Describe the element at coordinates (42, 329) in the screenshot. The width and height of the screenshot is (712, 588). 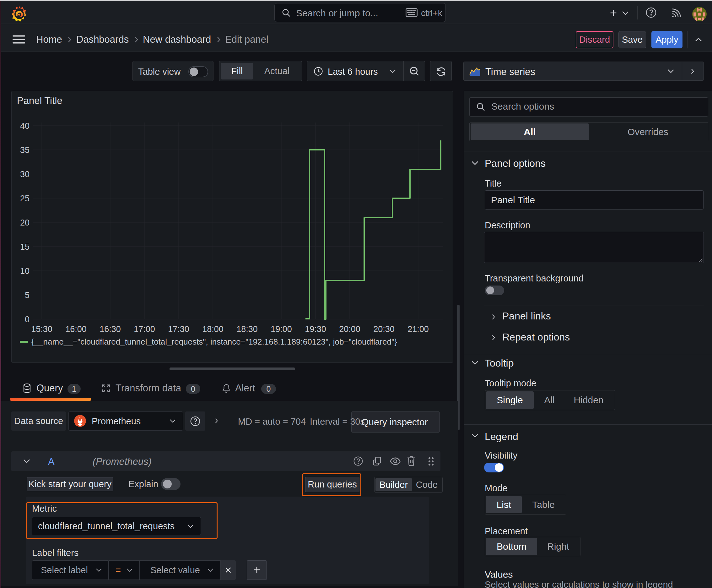
I see `svg-text: 15:30` at that location.